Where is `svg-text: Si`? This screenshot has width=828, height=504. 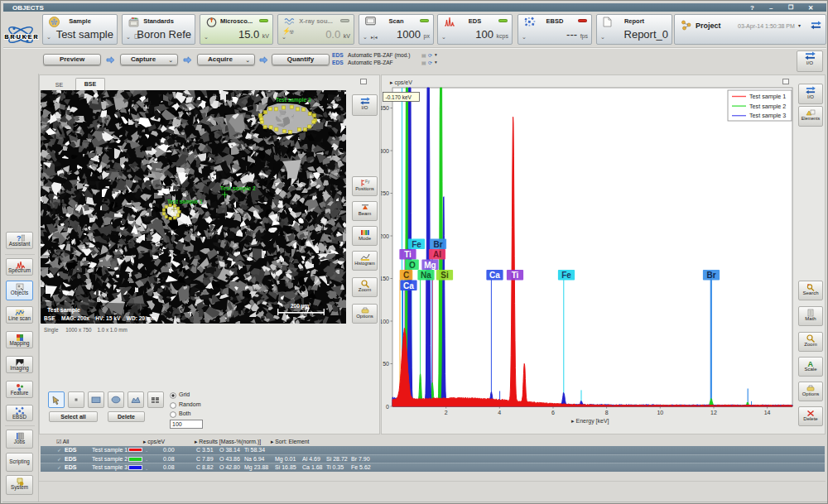
svg-text: Si is located at coordinates (445, 275).